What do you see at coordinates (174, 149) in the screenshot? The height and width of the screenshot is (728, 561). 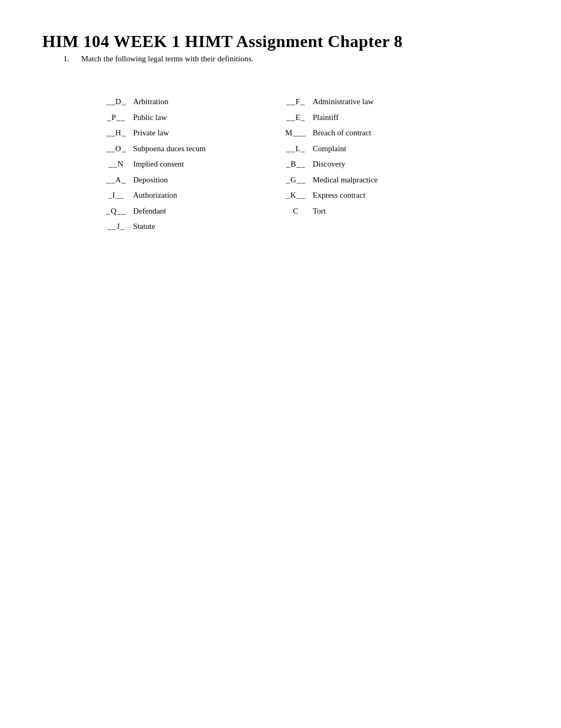 I see `list-item: __O_Subpoena duces tecum` at bounding box center [174, 149].